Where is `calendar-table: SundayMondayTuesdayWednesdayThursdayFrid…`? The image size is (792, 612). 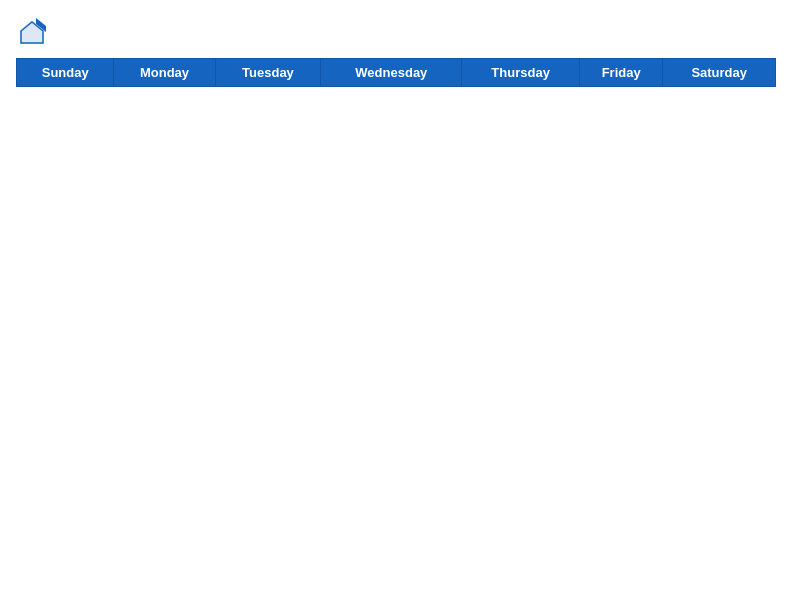
calendar-table: SundayMondayTuesdayWednesdayThursdayFrid… is located at coordinates (396, 72).